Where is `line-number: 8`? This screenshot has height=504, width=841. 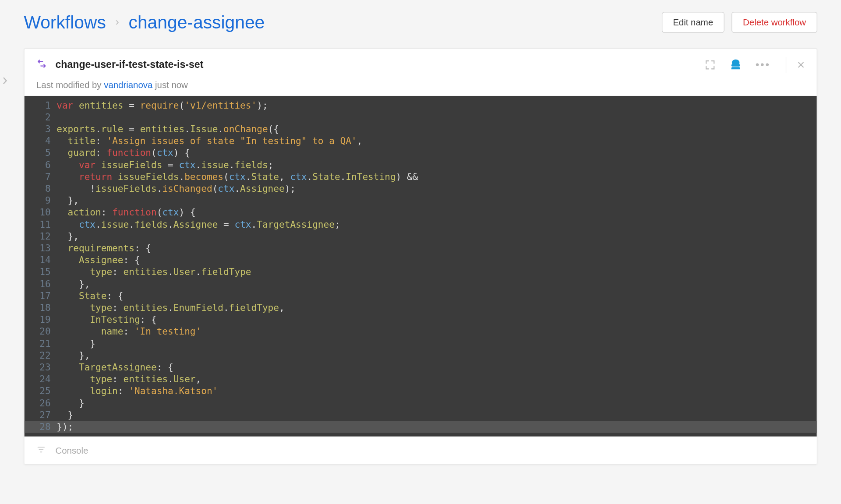
line-number: 8 is located at coordinates (40, 189).